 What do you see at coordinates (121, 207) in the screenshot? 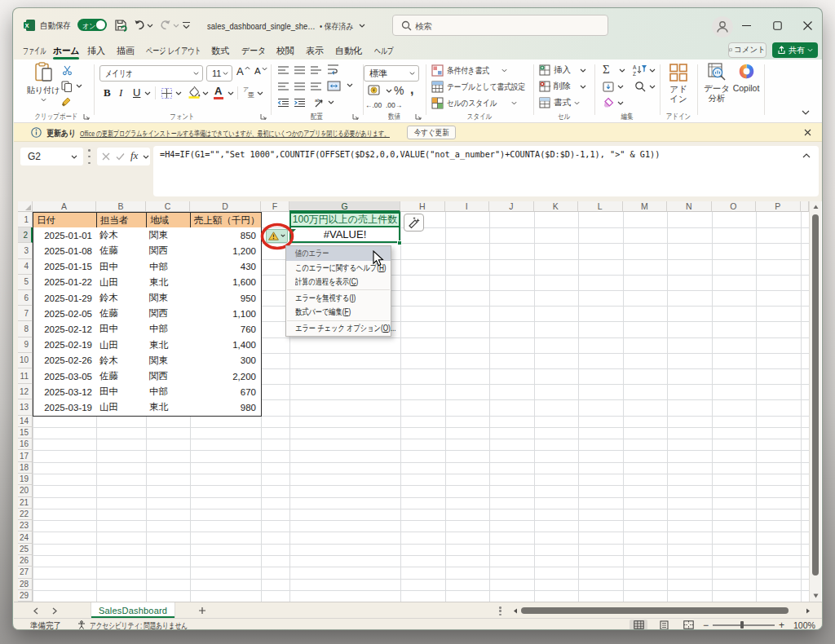
I see `column-header-B: B` at bounding box center [121, 207].